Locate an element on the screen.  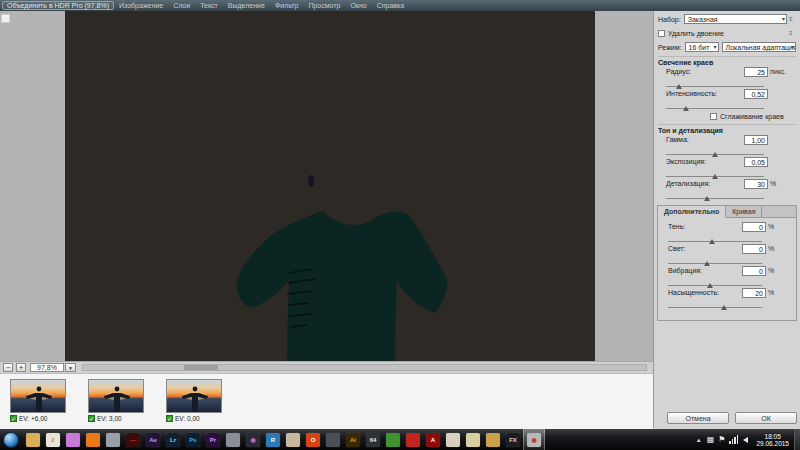
green-app-icon-button is located at coordinates (393, 440).